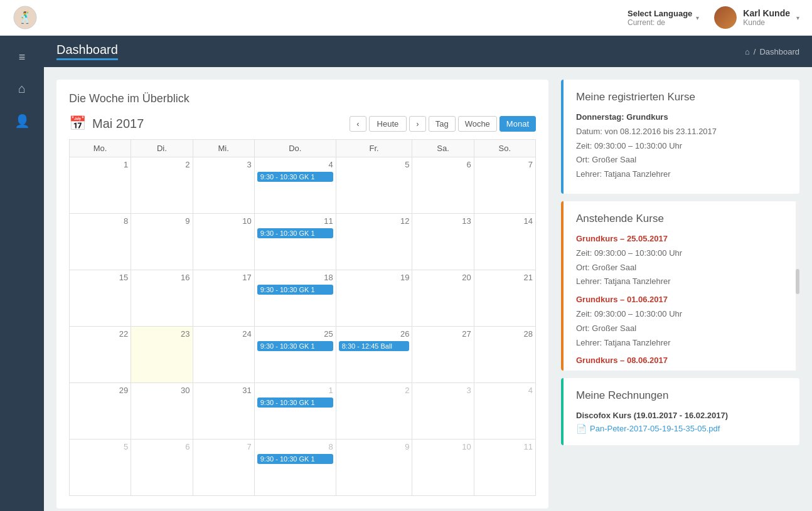 The width and height of the screenshot is (812, 511). Describe the element at coordinates (680, 137) in the screenshot. I see `registered-courses-card: Meine registrierten Kurse Donnerstag: Gr…` at that location.